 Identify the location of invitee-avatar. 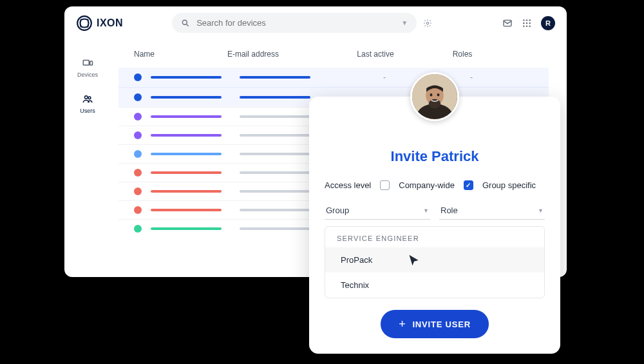
(435, 97).